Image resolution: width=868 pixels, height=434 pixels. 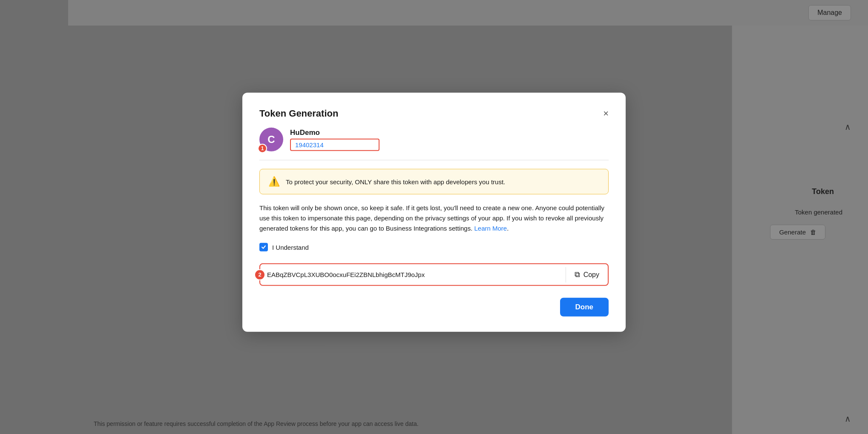 I want to click on user-id-box, so click(x=335, y=145).